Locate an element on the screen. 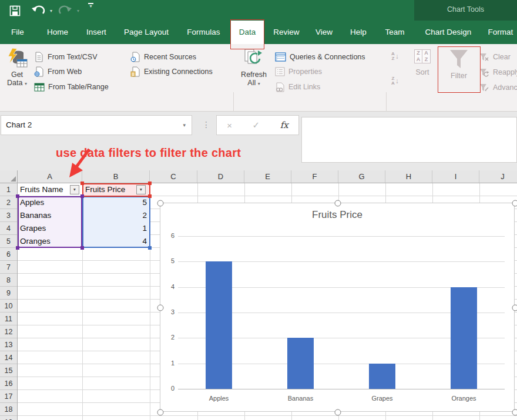 This screenshot has height=420, width=517. chart-bar-bananas is located at coordinates (301, 363).